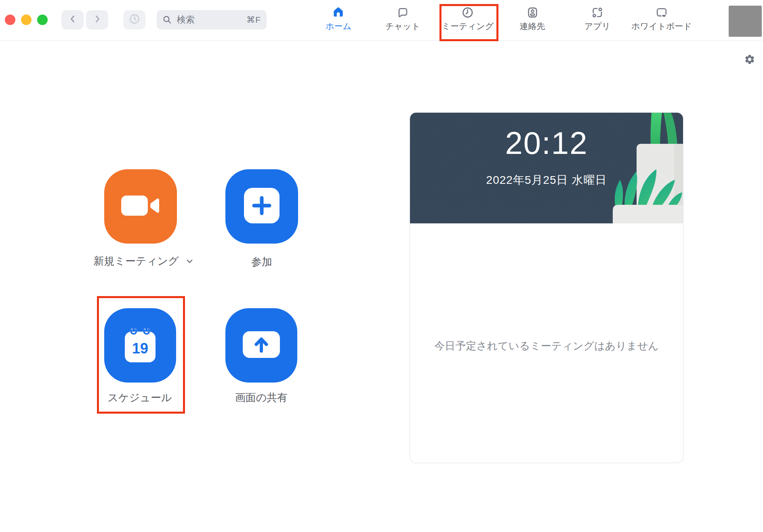 This screenshot has height=532, width=763. What do you see at coordinates (254, 20) in the screenshot?
I see `search-shortcut-hint: ⌘F` at bounding box center [254, 20].